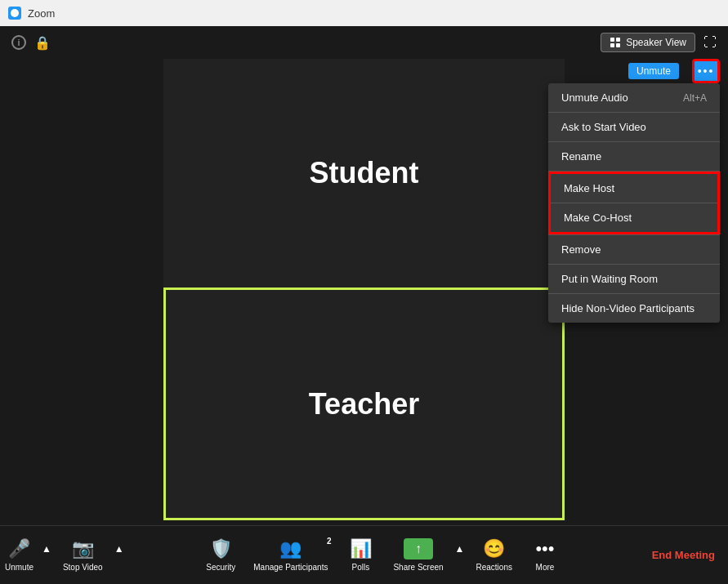 The width and height of the screenshot is (728, 584). Describe the element at coordinates (221, 567) in the screenshot. I see `security-label: Security` at that location.